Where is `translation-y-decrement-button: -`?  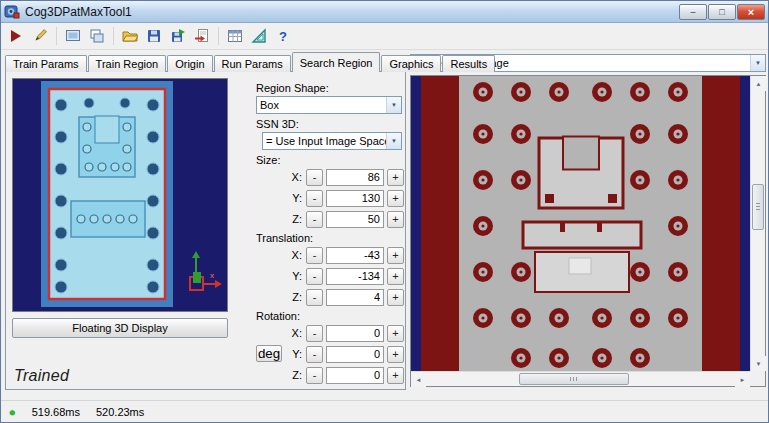 translation-y-decrement-button: - is located at coordinates (314, 276).